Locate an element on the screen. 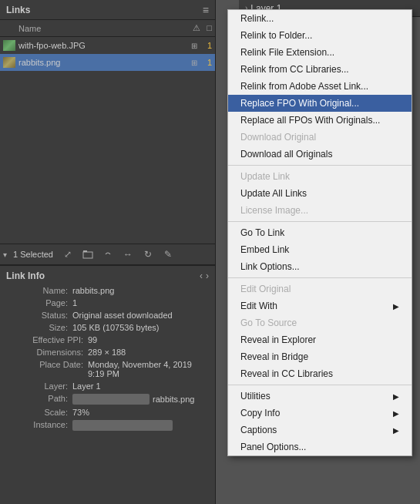 Image resolution: width=420 pixels, height=504 pixels. menu-item-14: Link Options... is located at coordinates (320, 267).